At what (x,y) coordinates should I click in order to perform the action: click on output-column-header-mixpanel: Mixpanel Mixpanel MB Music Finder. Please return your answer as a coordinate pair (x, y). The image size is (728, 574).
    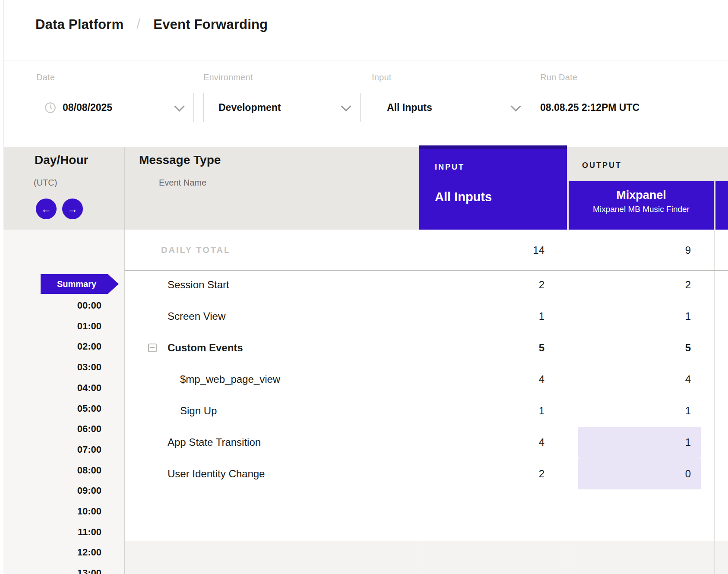
    Looking at the image, I should click on (641, 205).